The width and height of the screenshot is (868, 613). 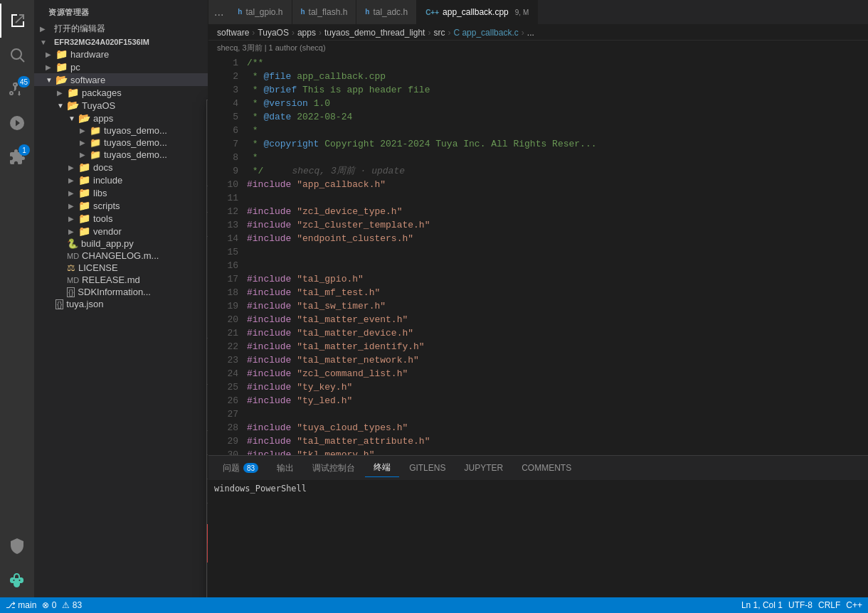 I want to click on menu-delete: 删除 Delete, so click(x=208, y=417).